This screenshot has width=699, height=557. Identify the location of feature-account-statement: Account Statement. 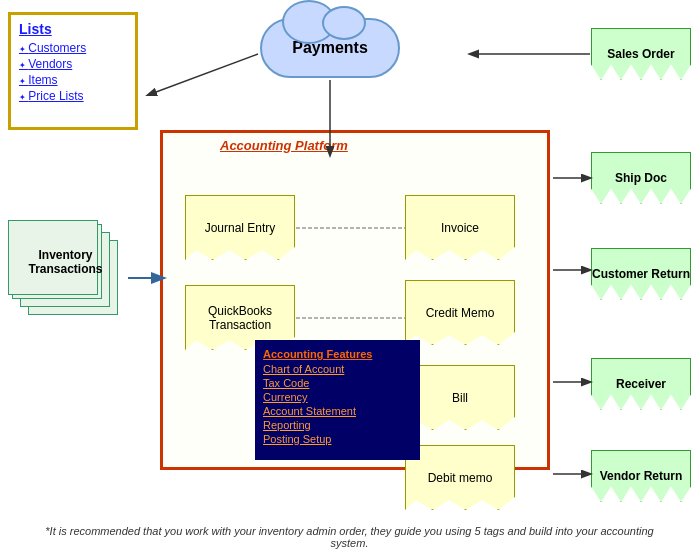
(338, 411).